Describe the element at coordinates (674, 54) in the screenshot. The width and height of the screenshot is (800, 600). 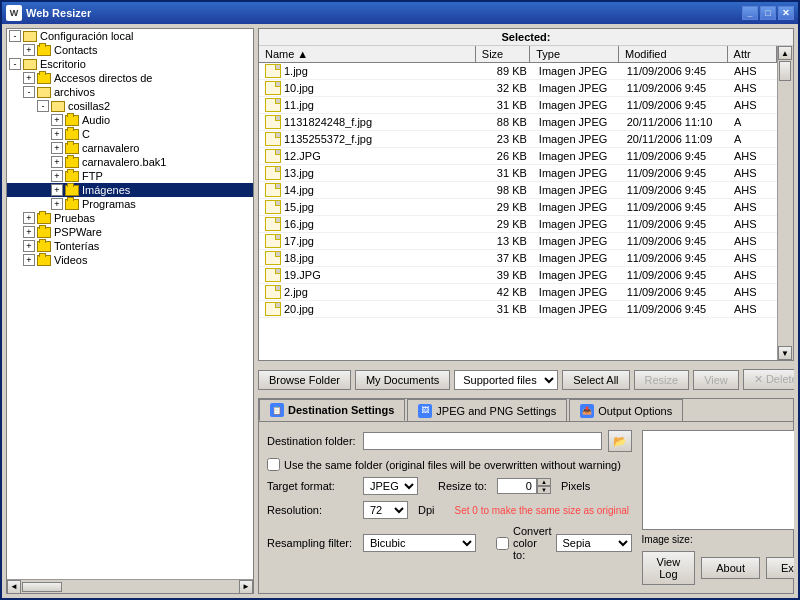
I see `column-header-modified: Modified` at that location.